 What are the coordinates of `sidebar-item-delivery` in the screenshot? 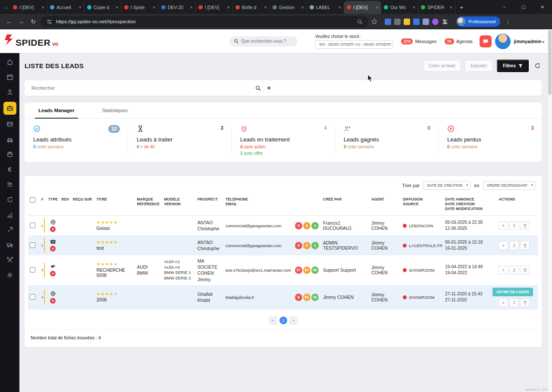 It's located at (10, 245).